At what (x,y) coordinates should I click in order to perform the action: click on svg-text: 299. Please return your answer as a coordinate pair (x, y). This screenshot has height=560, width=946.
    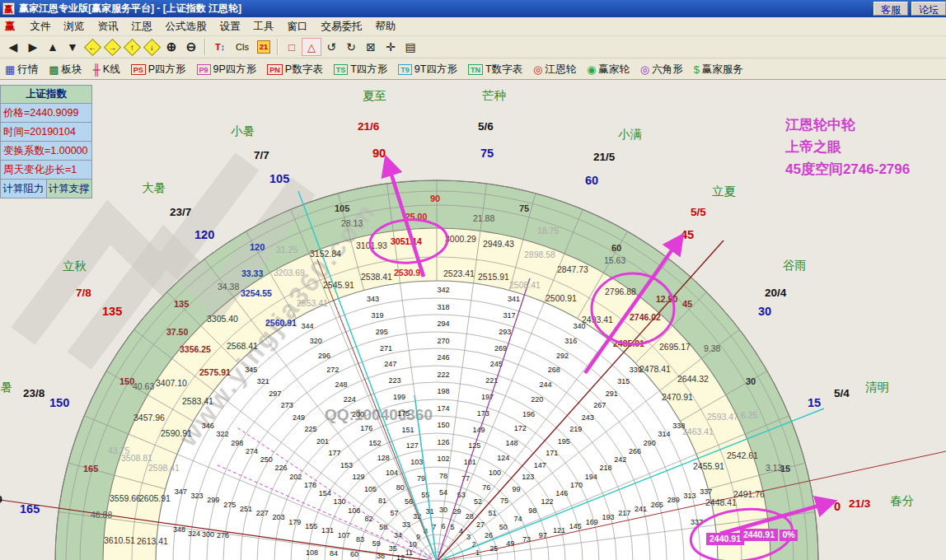
    Looking at the image, I should click on (213, 500).